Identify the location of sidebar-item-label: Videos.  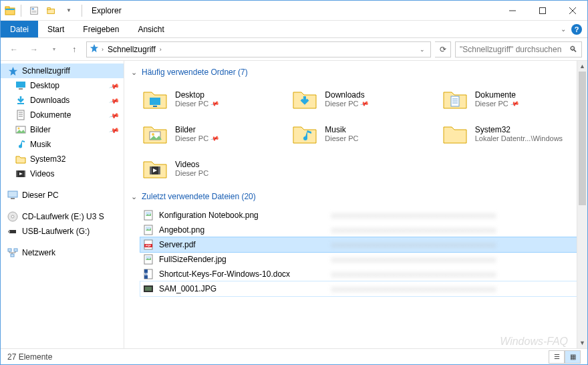
(42, 174).